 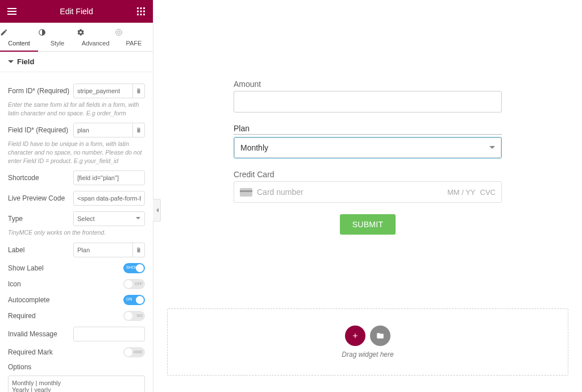 I want to click on type-label: Type, so click(x=41, y=219).